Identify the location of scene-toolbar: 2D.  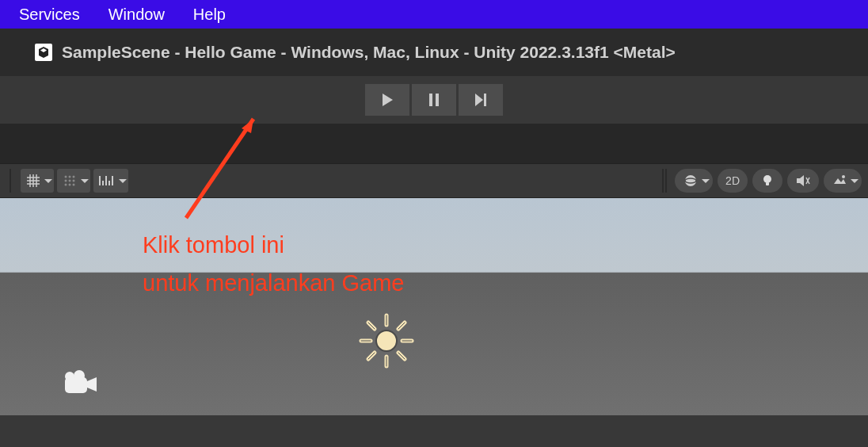
(434, 181).